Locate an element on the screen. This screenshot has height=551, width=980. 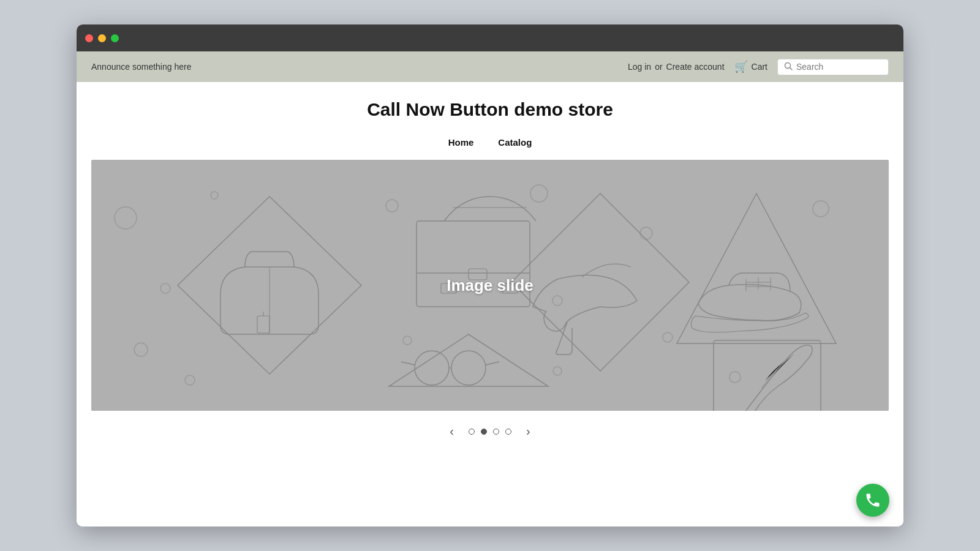
nav-home: Home is located at coordinates (461, 142).